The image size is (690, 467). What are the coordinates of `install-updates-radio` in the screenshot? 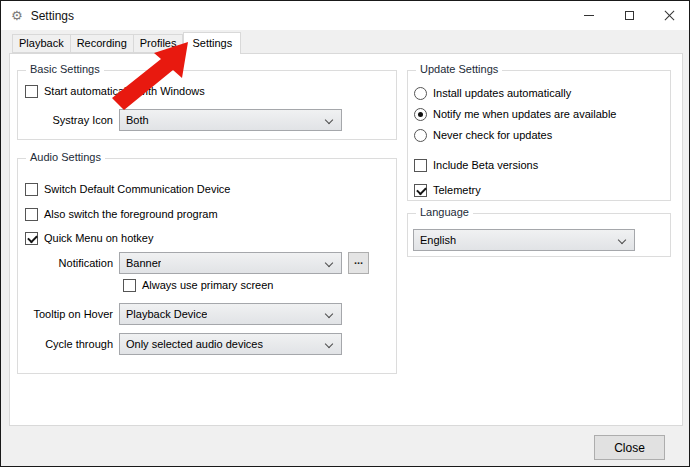 It's located at (420, 94).